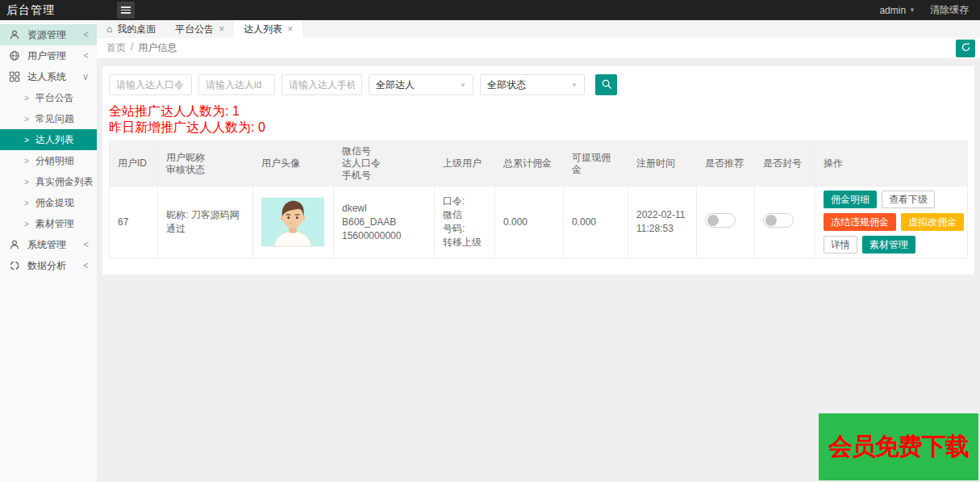  What do you see at coordinates (384, 164) in the screenshot?
I see `header-wechat-code-phone: 微信号 达人口令 手机号` at bounding box center [384, 164].